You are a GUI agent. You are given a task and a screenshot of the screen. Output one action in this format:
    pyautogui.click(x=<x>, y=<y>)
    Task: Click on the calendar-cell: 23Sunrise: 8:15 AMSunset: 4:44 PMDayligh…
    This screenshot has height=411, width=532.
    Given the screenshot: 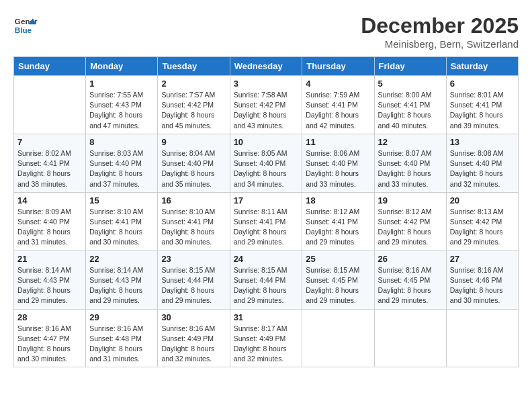 What is the action you would take?
    pyautogui.click(x=193, y=279)
    